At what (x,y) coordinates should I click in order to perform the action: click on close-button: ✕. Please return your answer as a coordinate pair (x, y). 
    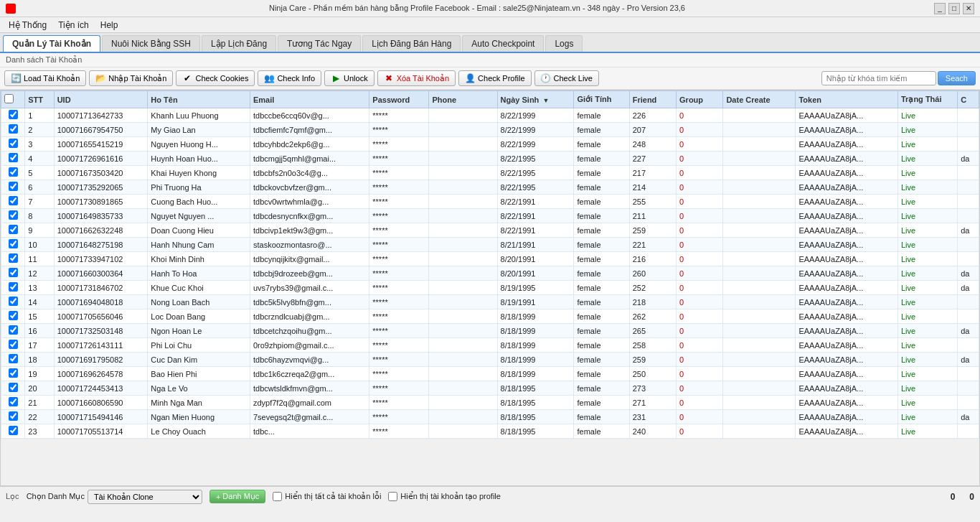
    Looking at the image, I should click on (969, 9).